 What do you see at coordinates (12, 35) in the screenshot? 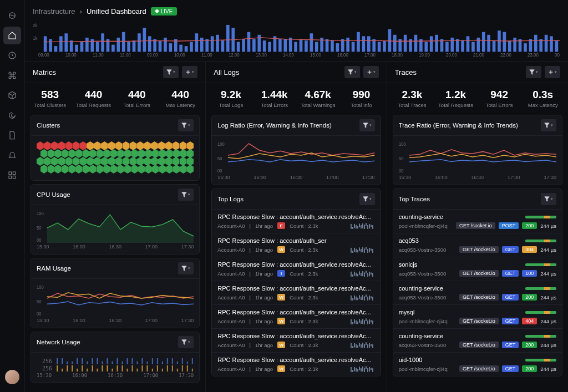
I see `home-icon` at bounding box center [12, 35].